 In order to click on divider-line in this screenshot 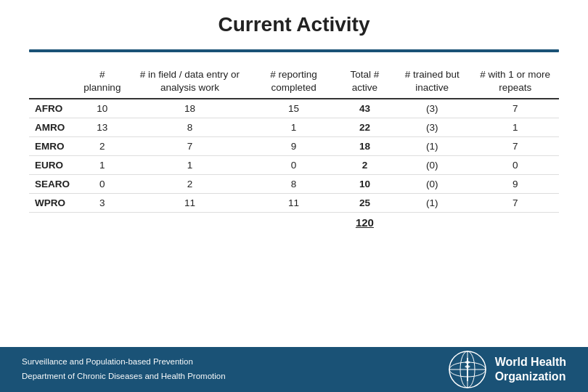, I will do `click(294, 51)`.